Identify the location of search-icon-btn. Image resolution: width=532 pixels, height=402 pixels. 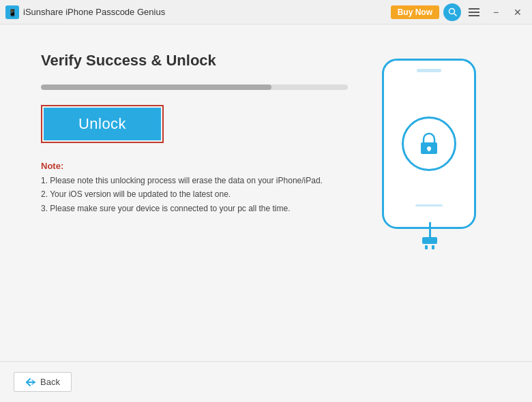
(452, 12).